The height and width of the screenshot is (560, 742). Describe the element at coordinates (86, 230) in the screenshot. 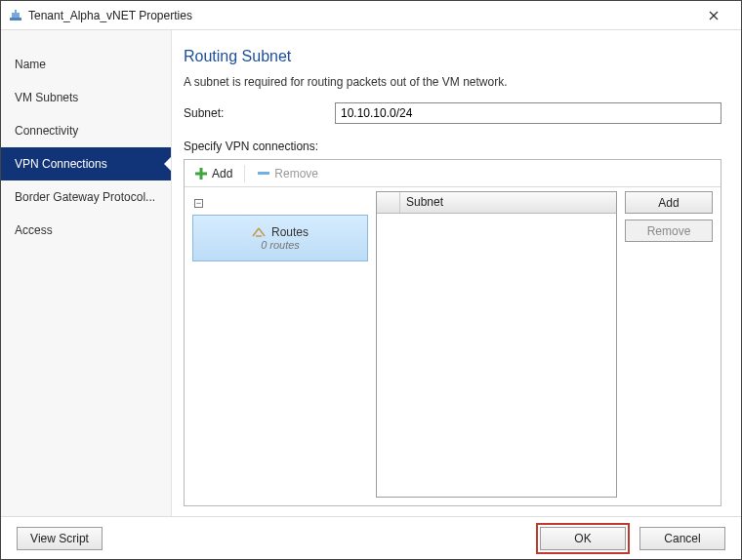

I see `sidebar-item-access: Access` at that location.